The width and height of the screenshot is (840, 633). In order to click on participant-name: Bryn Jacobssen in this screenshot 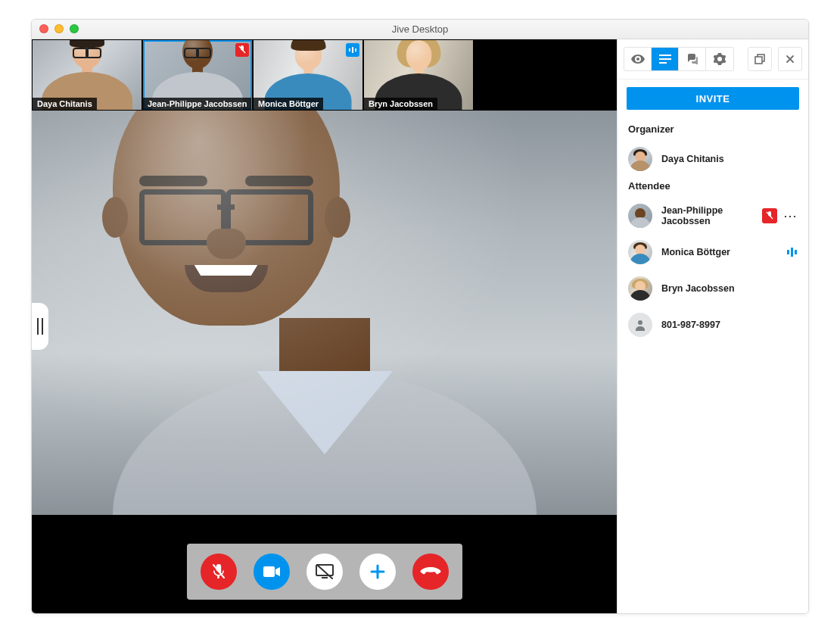, I will do `click(698, 288)`.